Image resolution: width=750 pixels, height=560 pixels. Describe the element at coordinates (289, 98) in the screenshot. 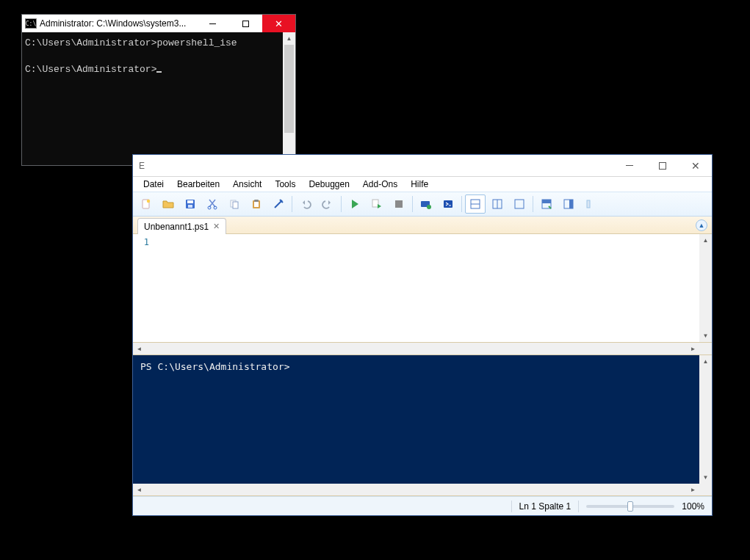

I see `cmd-scrollbar: ▲ ▼` at that location.